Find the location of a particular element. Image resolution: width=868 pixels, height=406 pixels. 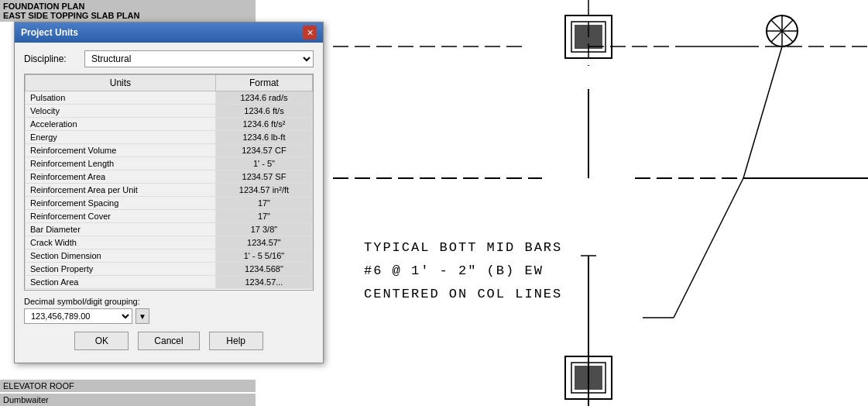

unit-cell: Reinforcement Cover is located at coordinates (121, 217).